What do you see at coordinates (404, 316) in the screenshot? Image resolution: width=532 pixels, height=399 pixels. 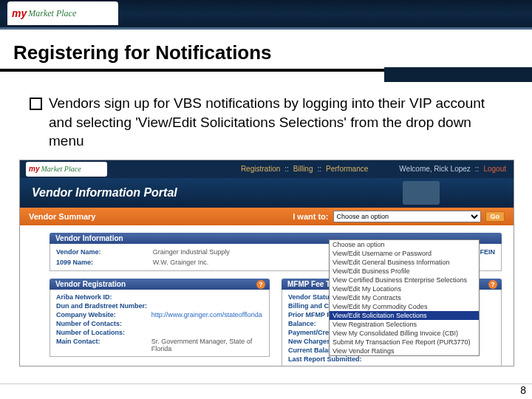 I see `opt-8-selected: View/Edit Solicitation Selections` at bounding box center [404, 316].